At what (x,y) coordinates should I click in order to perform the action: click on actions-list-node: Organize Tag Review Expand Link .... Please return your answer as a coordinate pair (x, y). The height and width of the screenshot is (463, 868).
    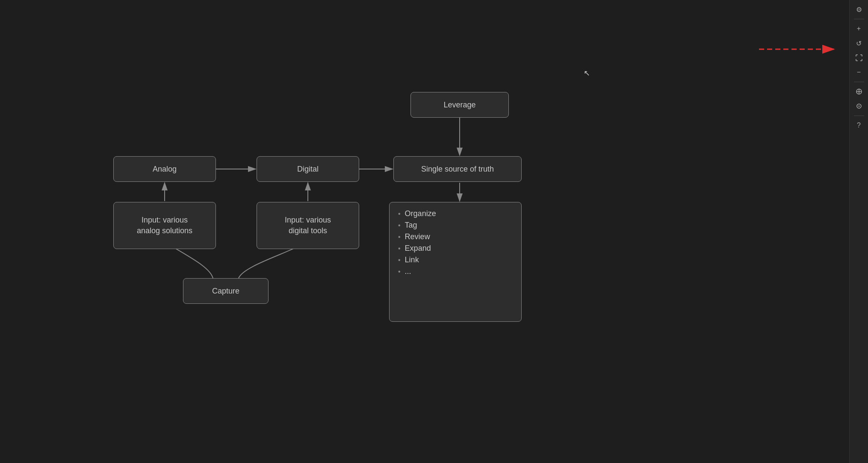
    Looking at the image, I should click on (455, 262).